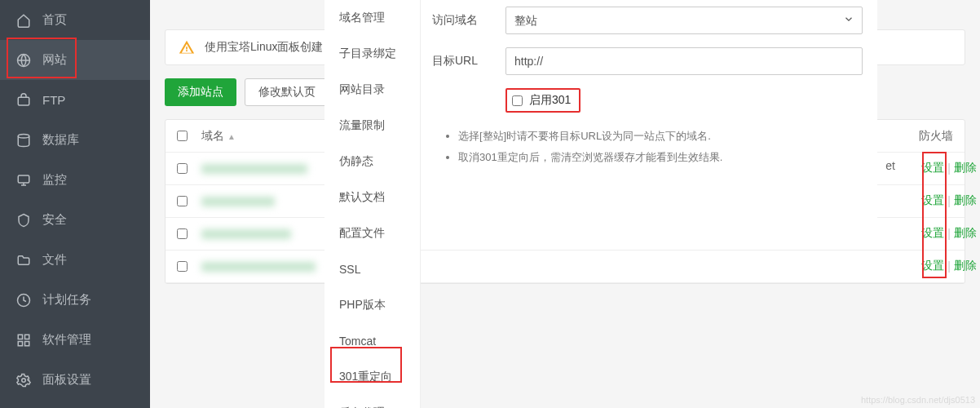  Describe the element at coordinates (75, 220) in the screenshot. I see `sidebar-item-security: 安全` at that location.